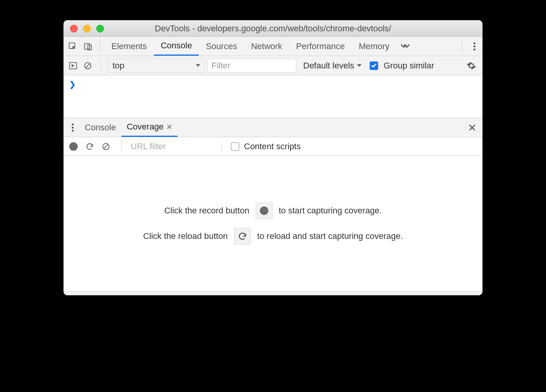 This screenshot has width=546, height=392. What do you see at coordinates (88, 66) in the screenshot?
I see `clear-console-icon` at bounding box center [88, 66].